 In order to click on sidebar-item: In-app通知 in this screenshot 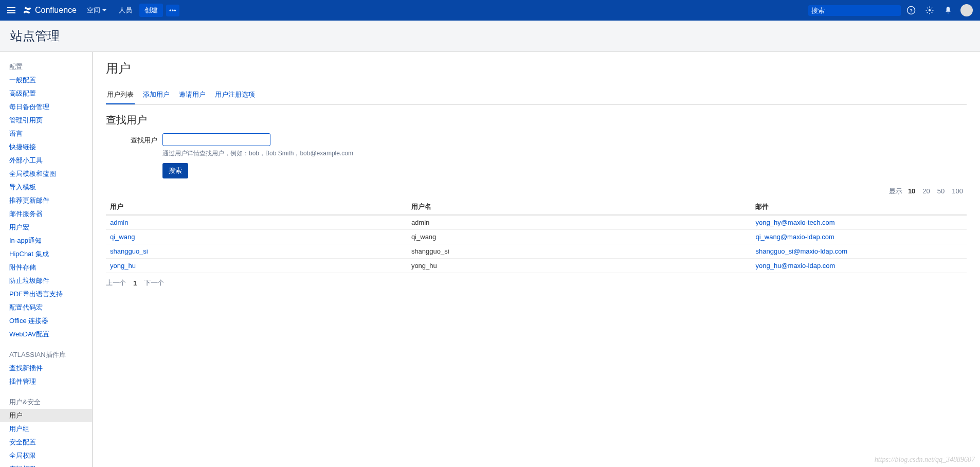, I will do `click(46, 241)`.